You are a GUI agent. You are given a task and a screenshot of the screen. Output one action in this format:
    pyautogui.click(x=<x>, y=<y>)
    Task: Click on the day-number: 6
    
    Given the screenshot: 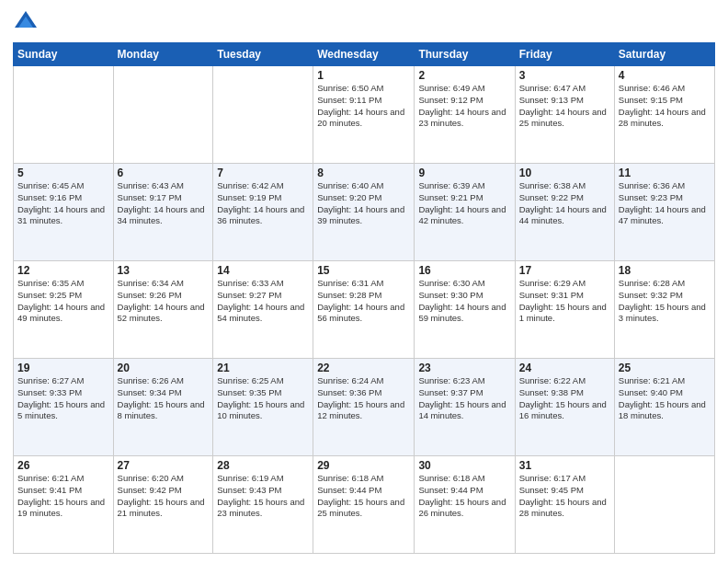 What is the action you would take?
    pyautogui.click(x=164, y=173)
    